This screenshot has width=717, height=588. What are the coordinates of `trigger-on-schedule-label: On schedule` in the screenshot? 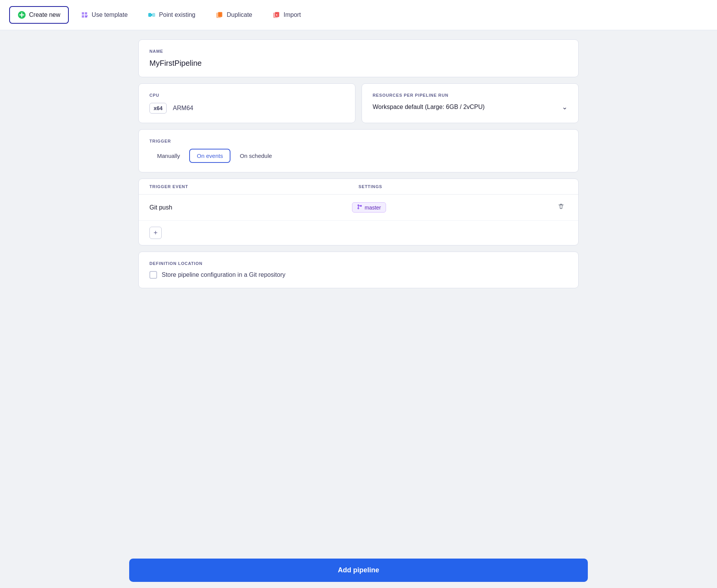 It's located at (256, 156).